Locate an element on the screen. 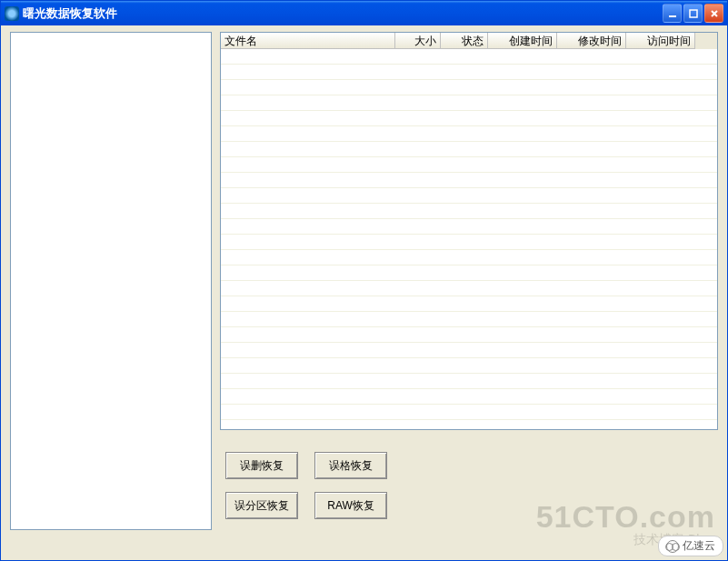 The width and height of the screenshot is (728, 561). column-header-5: 访问时间 is located at coordinates (661, 41).